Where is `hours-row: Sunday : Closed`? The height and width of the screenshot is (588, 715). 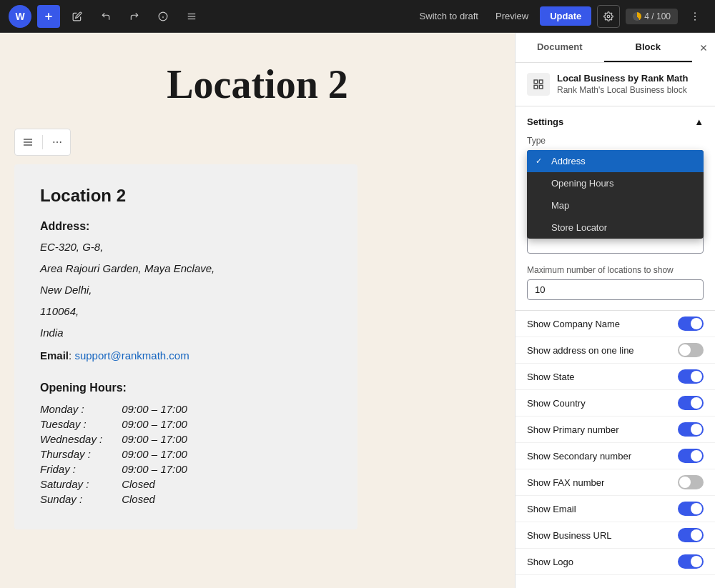 hours-row: Sunday : Closed is located at coordinates (186, 499).